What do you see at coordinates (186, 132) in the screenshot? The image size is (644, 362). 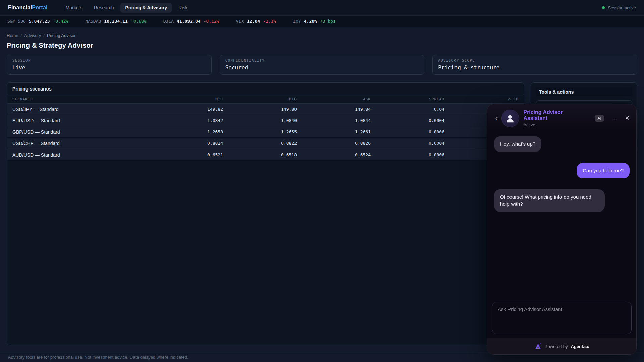 I see `table-cell-mid: 1.2658` at bounding box center [186, 132].